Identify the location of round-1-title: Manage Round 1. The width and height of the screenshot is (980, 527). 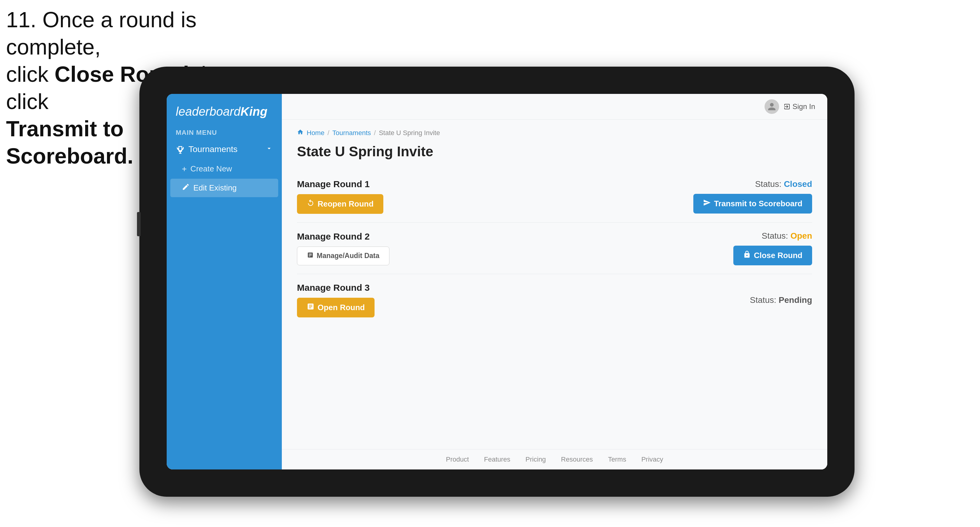
(340, 184).